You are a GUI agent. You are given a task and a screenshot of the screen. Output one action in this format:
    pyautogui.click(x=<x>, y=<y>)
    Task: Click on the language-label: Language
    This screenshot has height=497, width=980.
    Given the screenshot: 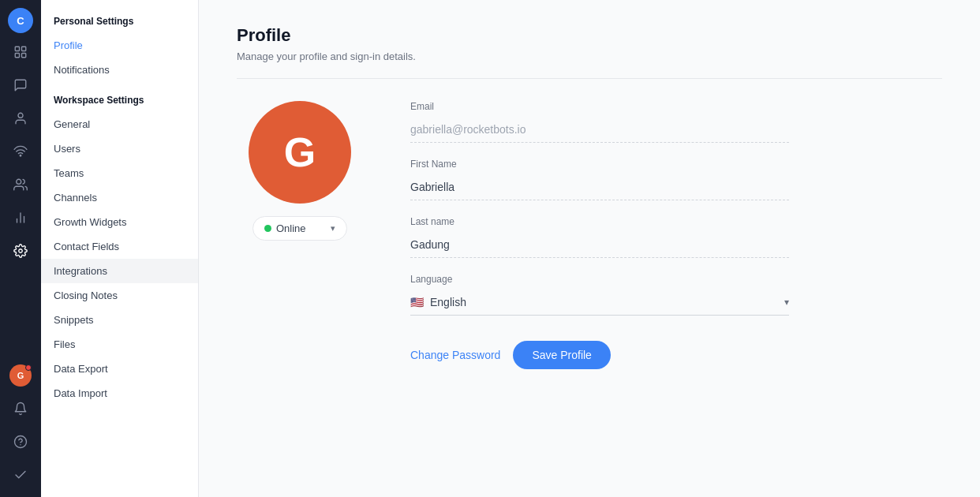 What is the action you would take?
    pyautogui.click(x=600, y=279)
    